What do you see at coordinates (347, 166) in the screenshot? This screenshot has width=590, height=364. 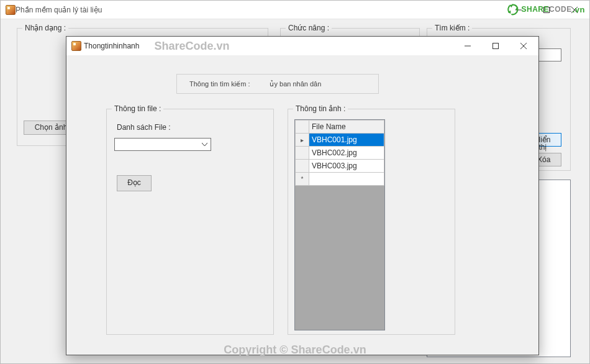 I see `grid-cell: VBHC003.jpg` at bounding box center [347, 166].